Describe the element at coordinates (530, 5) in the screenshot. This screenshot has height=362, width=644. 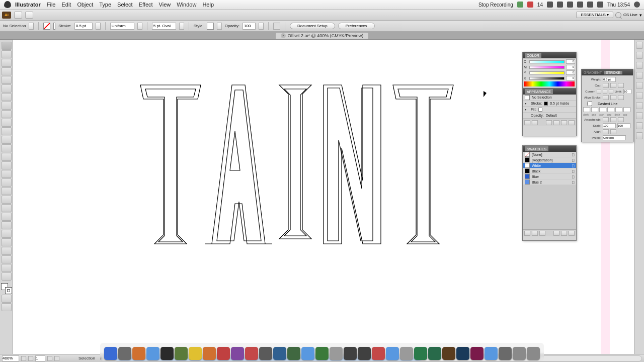
I see `flag-icon` at that location.